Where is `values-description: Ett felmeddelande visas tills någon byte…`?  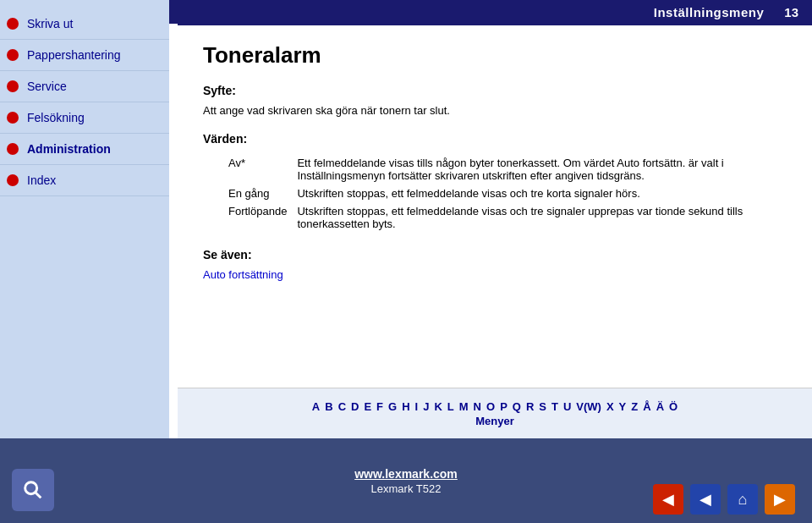
values-description: Ett felmeddelande visas tills någon byte… is located at coordinates (540, 169).